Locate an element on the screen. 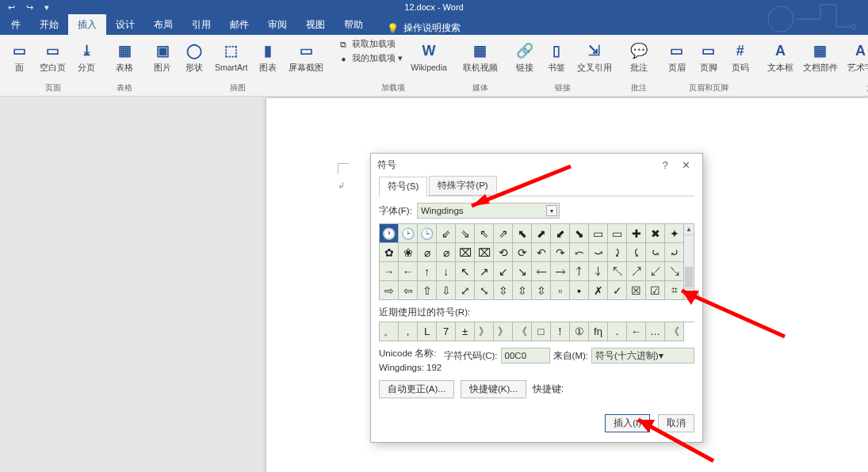  symbol-cell: ← is located at coordinates (408, 272).